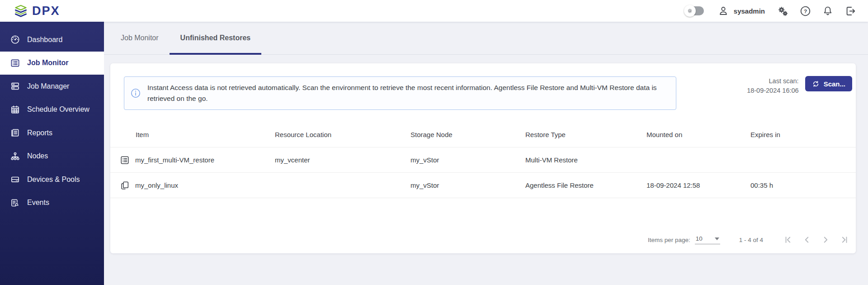 The height and width of the screenshot is (285, 868). Describe the element at coordinates (46, 11) in the screenshot. I see `logo-text: DPX` at that location.